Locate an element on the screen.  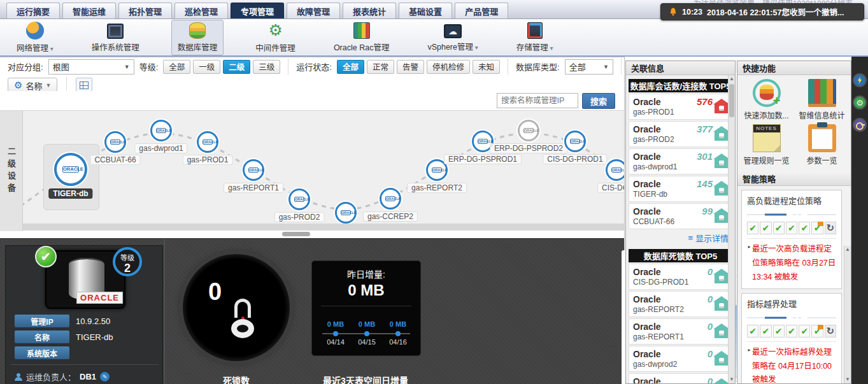
sessions-top5-item: Oracle gas-PROD1 576 is located at coordinates (680, 107).